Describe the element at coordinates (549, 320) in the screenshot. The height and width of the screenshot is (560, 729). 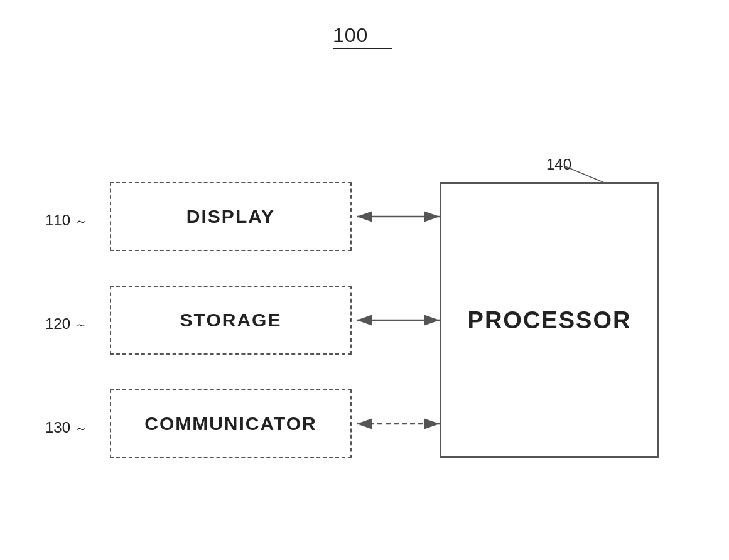
I see `processor-box: PROCESSOR` at that location.